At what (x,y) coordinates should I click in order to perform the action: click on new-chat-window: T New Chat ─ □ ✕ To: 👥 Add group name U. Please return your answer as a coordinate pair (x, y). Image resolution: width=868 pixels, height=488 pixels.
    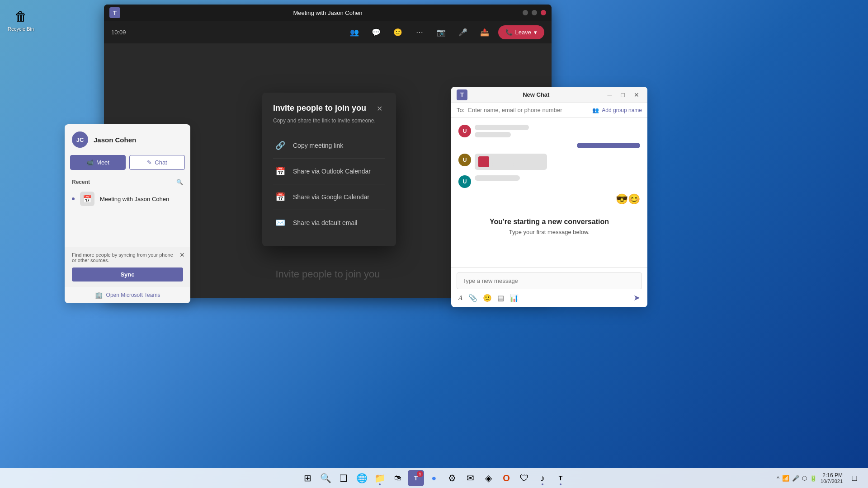
    Looking at the image, I should click on (549, 197).